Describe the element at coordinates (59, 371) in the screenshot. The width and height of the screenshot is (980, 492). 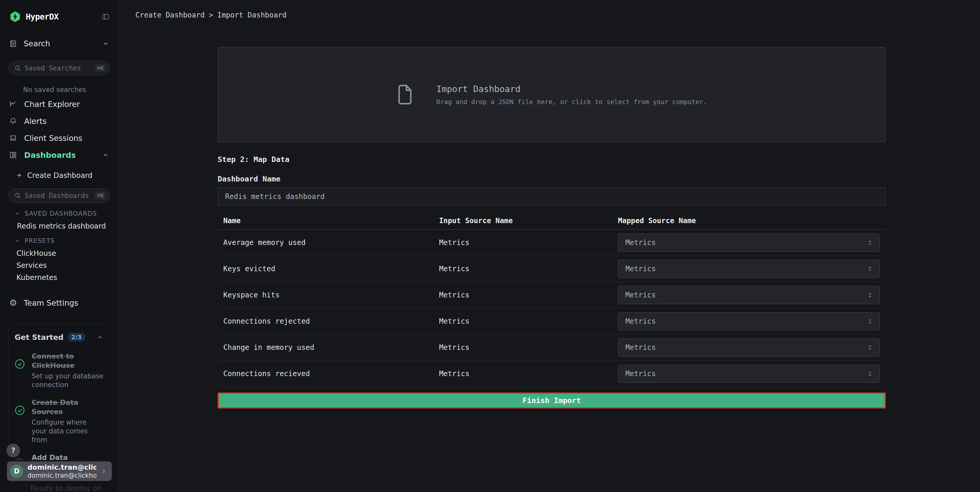
I see `get-started-item-connect: Connect to ClickHouse Set up your databa…` at that location.